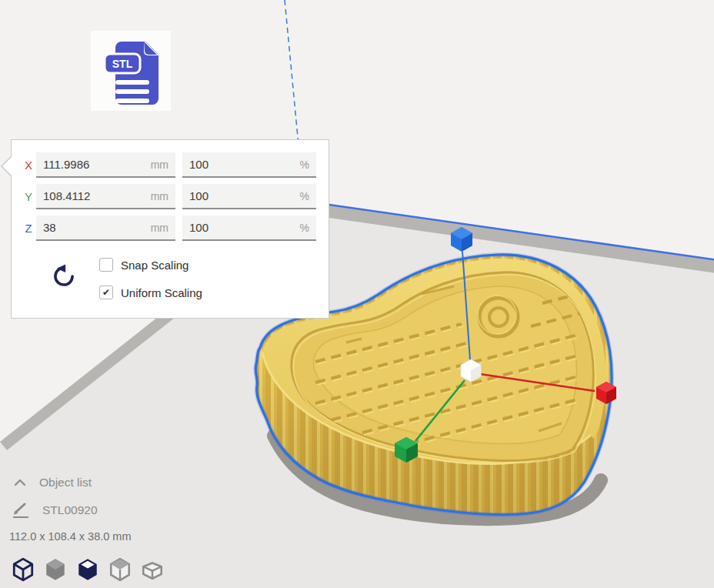 This screenshot has height=588, width=714. Describe the element at coordinates (302, 165) in the screenshot. I see `x-percent-unit: %` at that location.